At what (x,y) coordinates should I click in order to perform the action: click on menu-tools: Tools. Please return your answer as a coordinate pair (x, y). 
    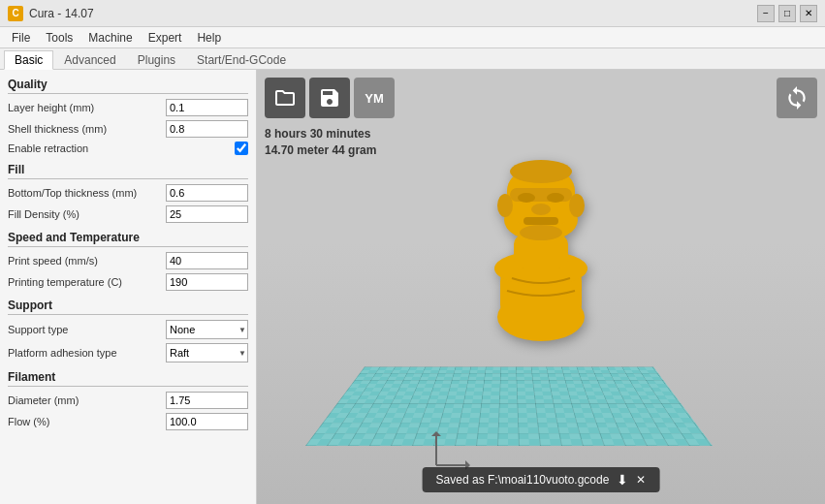
    Looking at the image, I should click on (59, 38).